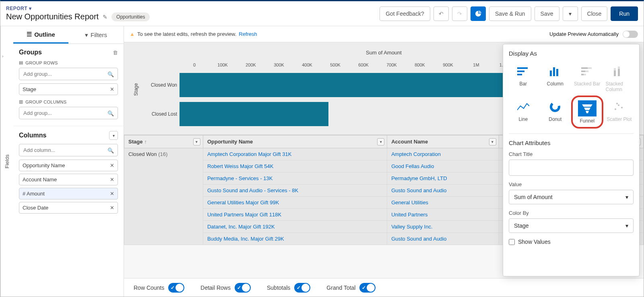  I want to click on columns-menu-button: ▾, so click(114, 135).